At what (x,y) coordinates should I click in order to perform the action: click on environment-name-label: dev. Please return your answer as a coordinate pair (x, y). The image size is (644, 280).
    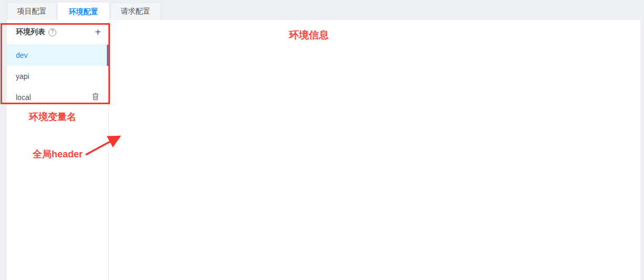
    Looking at the image, I should click on (22, 55).